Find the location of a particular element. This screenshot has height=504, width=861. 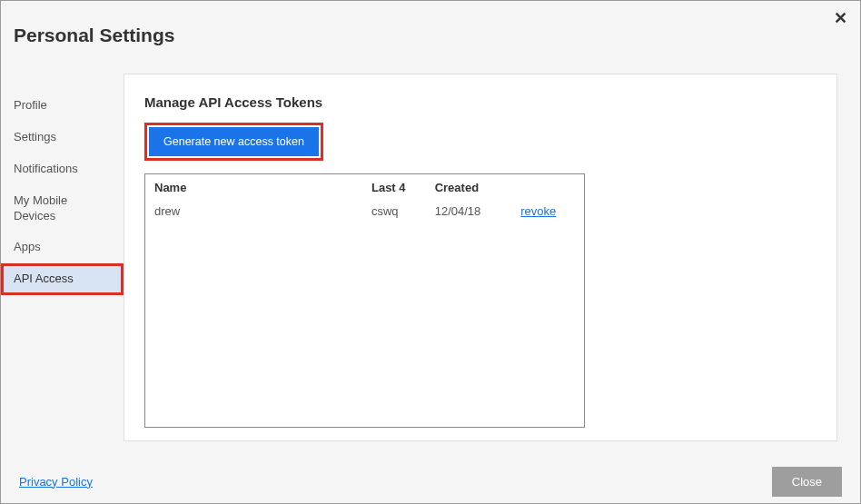

token-table-header: Name Last 4 Created is located at coordinates (365, 187).